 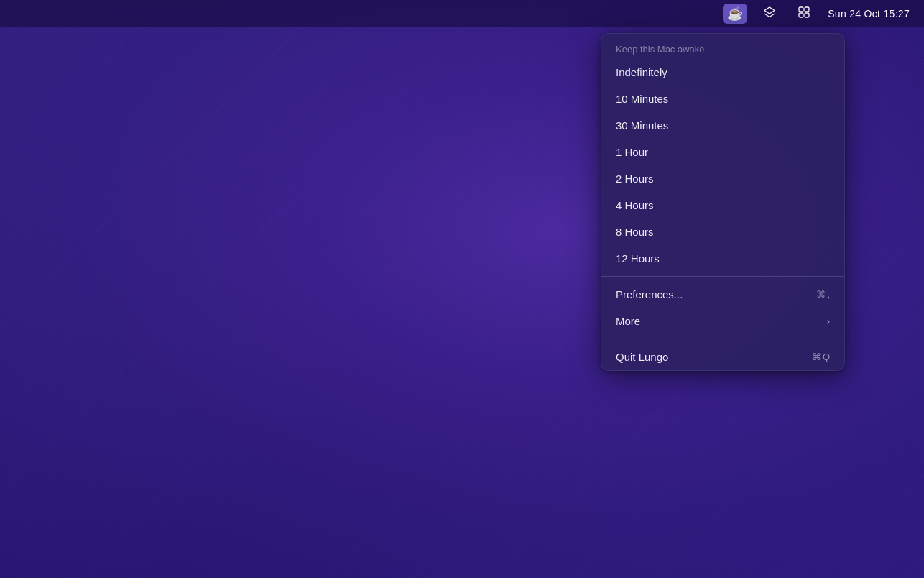 I want to click on menu-item-preferences: Preferences... ⌘ ,, so click(x=723, y=295).